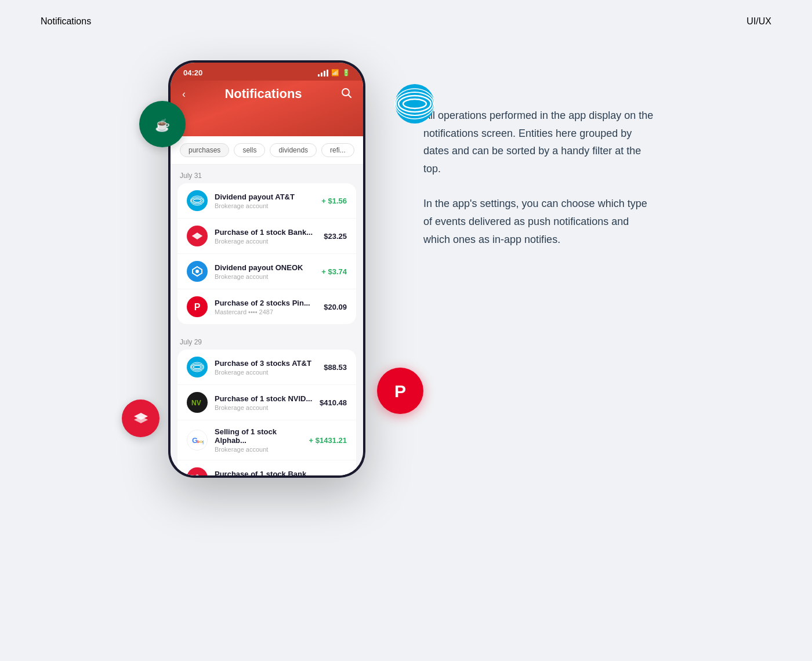 The height and width of the screenshot is (661, 812). What do you see at coordinates (267, 271) in the screenshot?
I see `table-row: Dividend payout ONEOK Brokerage account …` at bounding box center [267, 271].